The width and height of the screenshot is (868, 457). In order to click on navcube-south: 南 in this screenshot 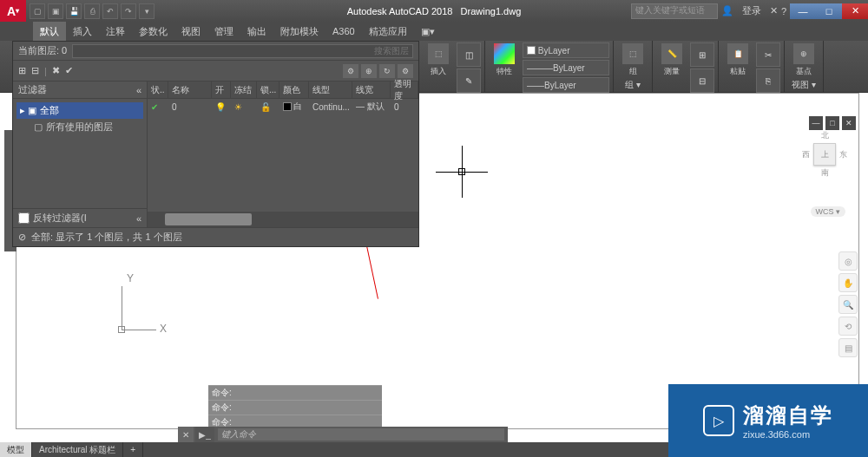, I will do `click(825, 173)`.